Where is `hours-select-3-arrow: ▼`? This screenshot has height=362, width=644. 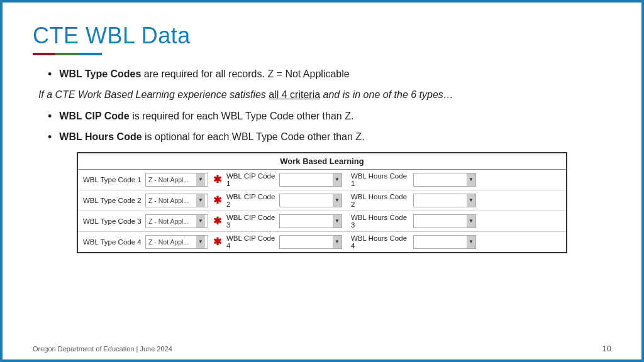
hours-select-3-arrow: ▼ is located at coordinates (471, 221).